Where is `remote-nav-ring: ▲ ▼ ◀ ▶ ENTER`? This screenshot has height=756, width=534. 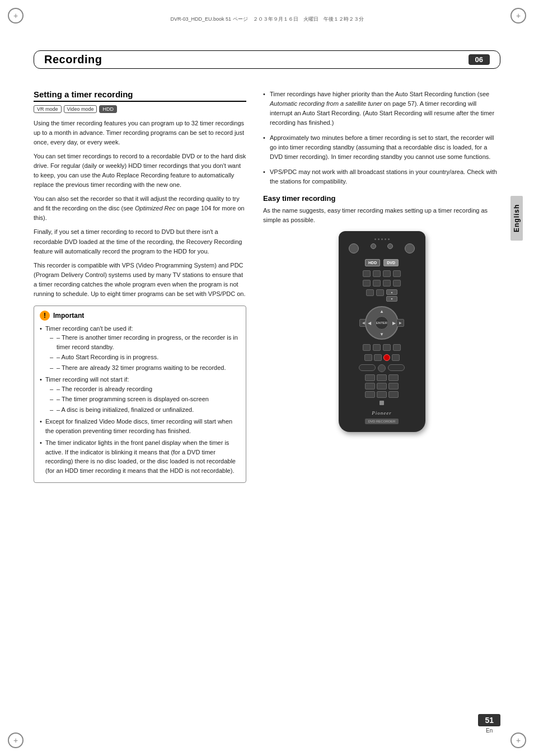
remote-nav-ring: ▲ ▼ ◀ ▶ ENTER is located at coordinates (382, 323).